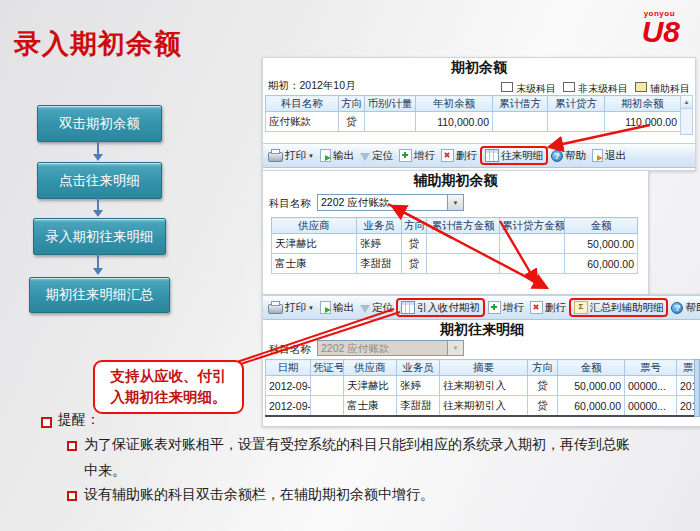  What do you see at coordinates (169, 376) in the screenshot?
I see `callout-text: 支持从应收、付引` at bounding box center [169, 376].